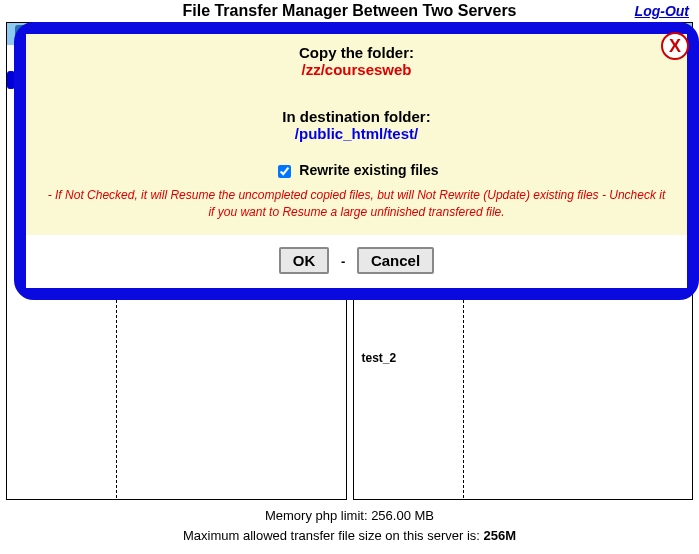 The height and width of the screenshot is (554, 699). What do you see at coordinates (350, 516) in the screenshot?
I see `memory-limit-text: Memory php limit: 256.00 MB` at bounding box center [350, 516].